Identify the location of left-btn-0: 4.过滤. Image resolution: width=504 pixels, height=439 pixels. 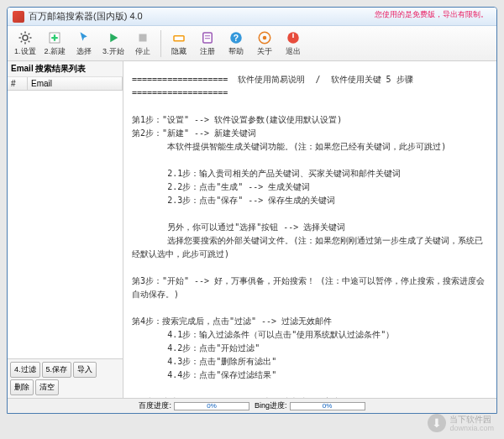
(25, 369).